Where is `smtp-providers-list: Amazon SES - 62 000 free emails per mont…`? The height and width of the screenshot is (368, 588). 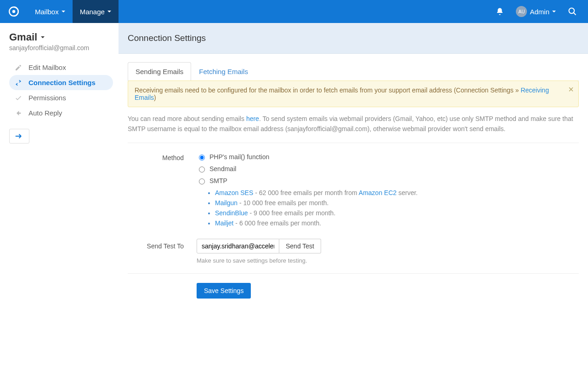
smtp-providers-list: Amazon SES - 62 000 free emails per mont… is located at coordinates (393, 208).